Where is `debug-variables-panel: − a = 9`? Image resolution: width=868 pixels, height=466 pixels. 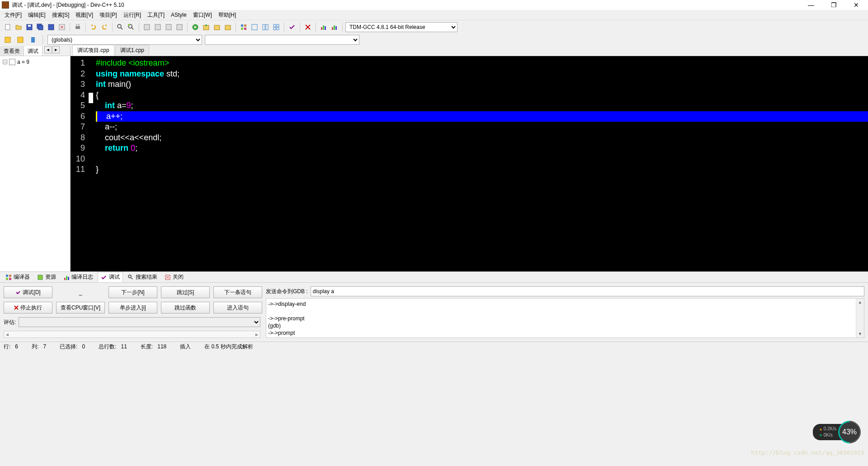
debug-variables-panel: − a = 9 is located at coordinates (35, 164).